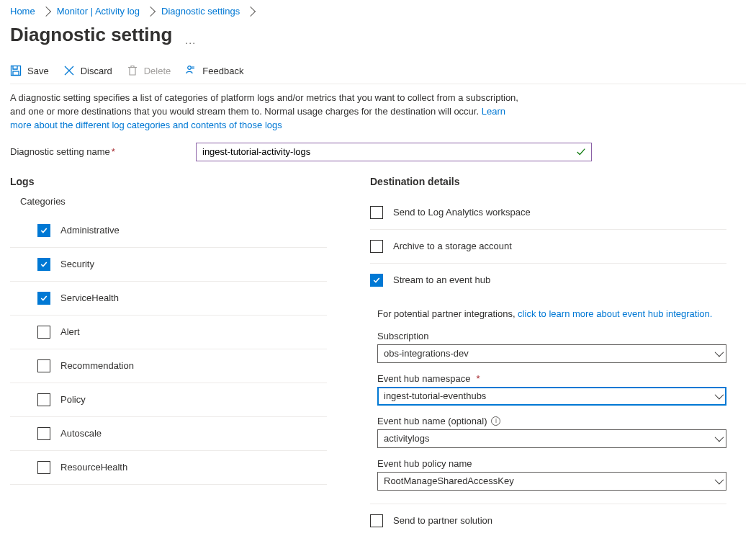 The width and height of the screenshot is (756, 541). What do you see at coordinates (378, 73) in the screenshot?
I see `command-bar: Save Discard Delete` at bounding box center [378, 73].